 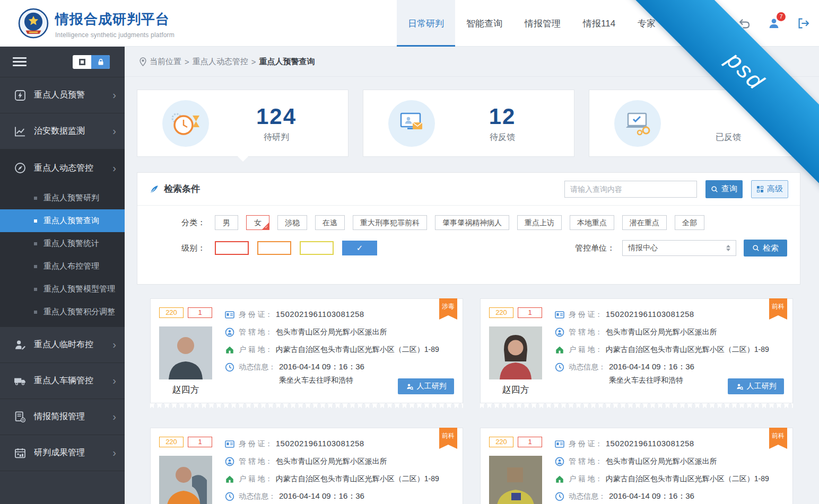 What do you see at coordinates (804, 23) in the screenshot?
I see `logout-icon` at bounding box center [804, 23].